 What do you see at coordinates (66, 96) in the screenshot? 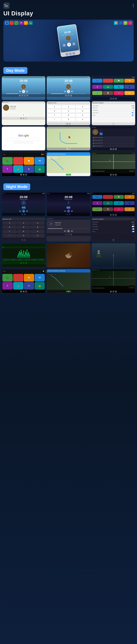
I see `bottom-icon-2-1: S` at bounding box center [66, 96].